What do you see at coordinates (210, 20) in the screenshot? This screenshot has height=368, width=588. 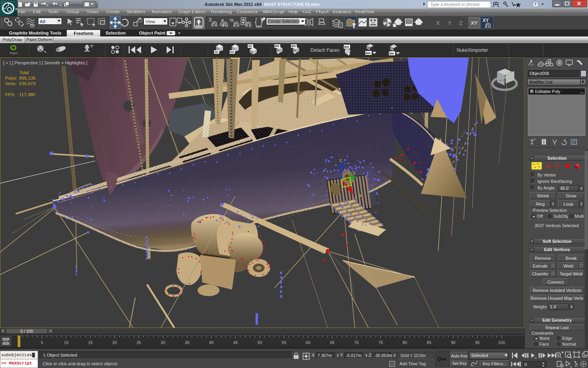 I see `svg-text: 3` at bounding box center [210, 20].